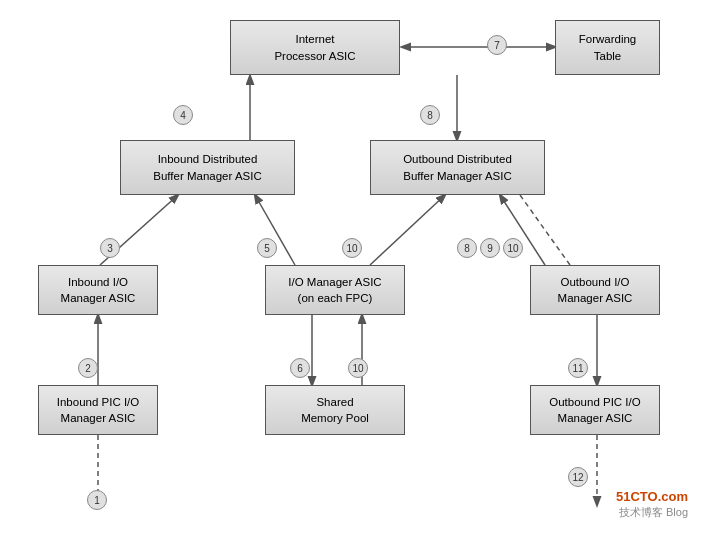  What do you see at coordinates (300, 368) in the screenshot?
I see `badge-6: 6` at bounding box center [300, 368].